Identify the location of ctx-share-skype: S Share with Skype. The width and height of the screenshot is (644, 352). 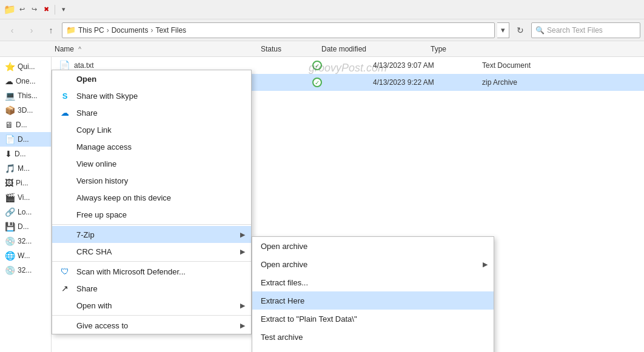
(152, 96).